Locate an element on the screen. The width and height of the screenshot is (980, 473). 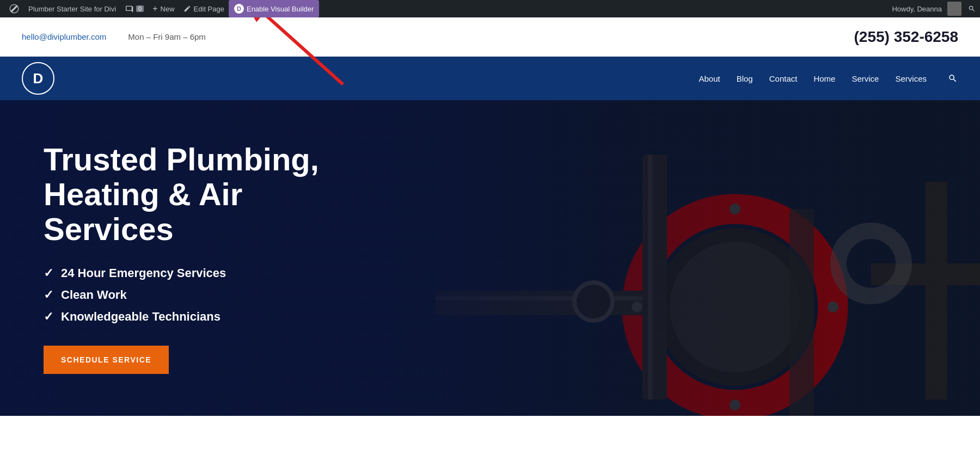
comments-item: 0 is located at coordinates (134, 9).